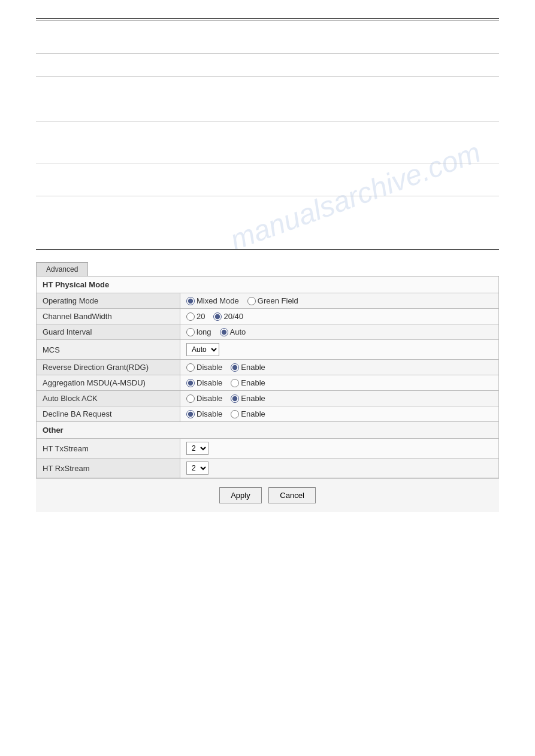 The image size is (535, 756). What do you see at coordinates (108, 468) in the screenshot?
I see `ht-rxstream-label: HT RxStream` at bounding box center [108, 468].